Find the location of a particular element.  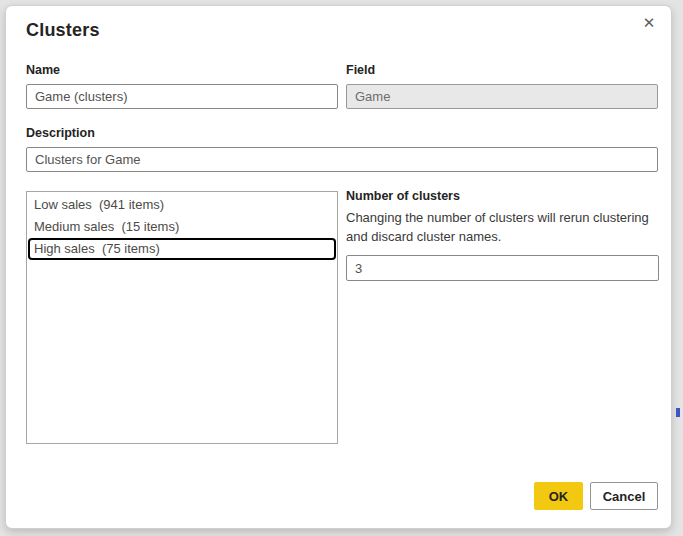

description-label: Description is located at coordinates (60, 133).